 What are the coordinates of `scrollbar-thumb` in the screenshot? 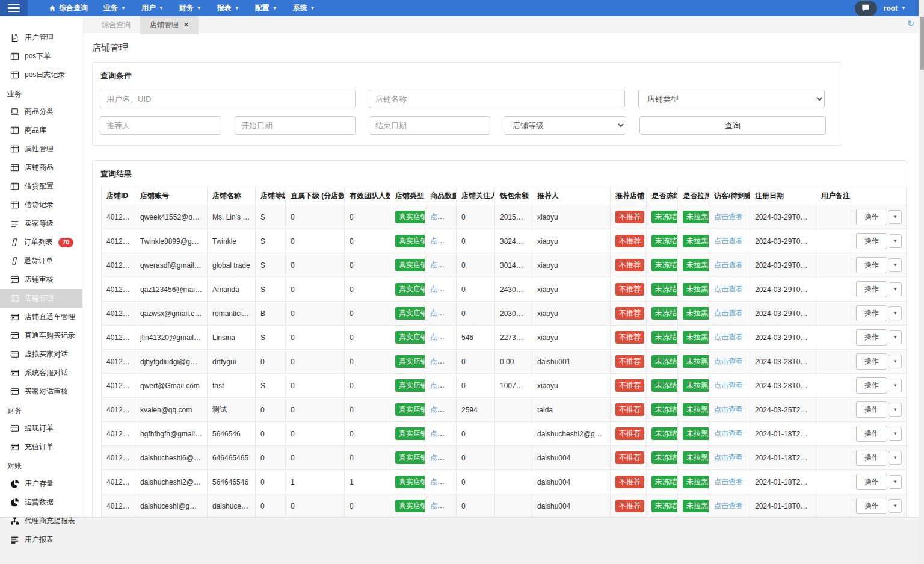 It's located at (922, 43).